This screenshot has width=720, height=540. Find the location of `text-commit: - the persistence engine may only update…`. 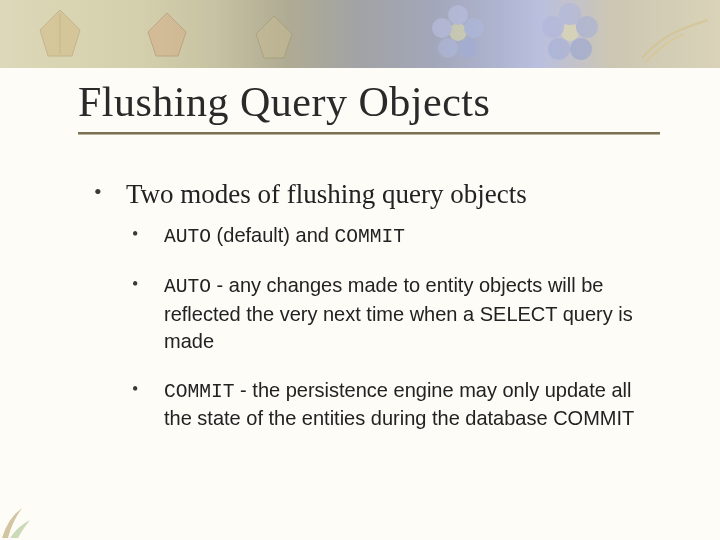

text-commit: - the persistence engine may only update… is located at coordinates (399, 404).